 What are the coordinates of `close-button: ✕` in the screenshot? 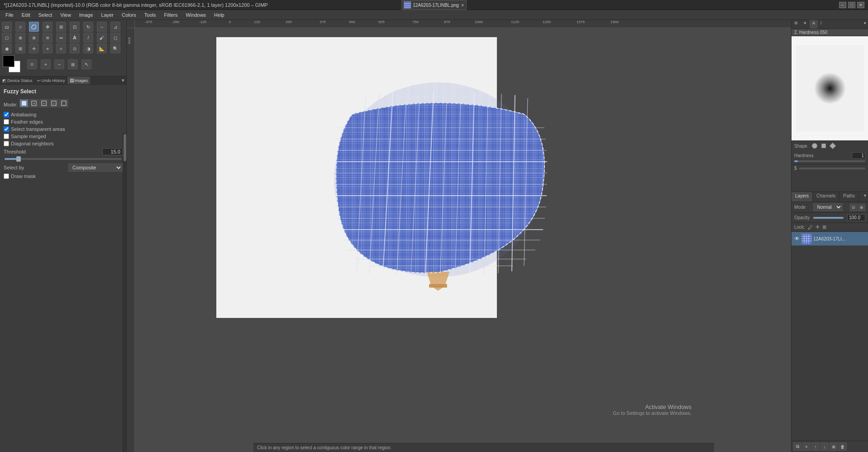 It's located at (861, 5).